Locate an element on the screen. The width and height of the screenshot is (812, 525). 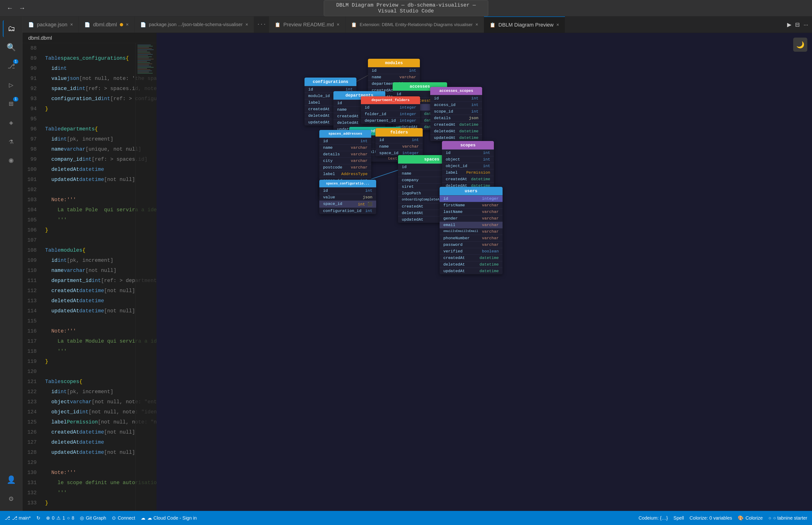
status-git-branch: ⎇ ⎇ main* is located at coordinates (18, 518).